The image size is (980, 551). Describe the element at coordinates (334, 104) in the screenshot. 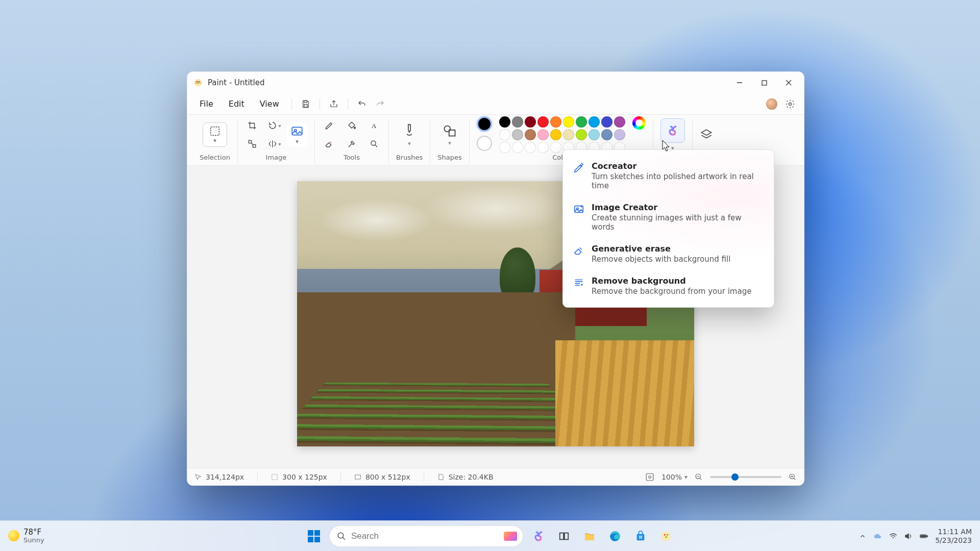

I see `share-button` at that location.